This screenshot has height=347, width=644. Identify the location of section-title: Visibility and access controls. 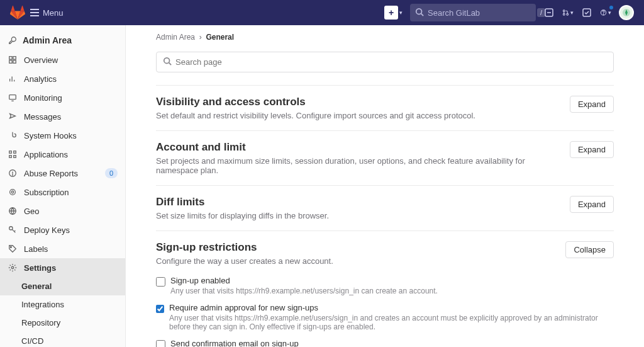
(359, 102).